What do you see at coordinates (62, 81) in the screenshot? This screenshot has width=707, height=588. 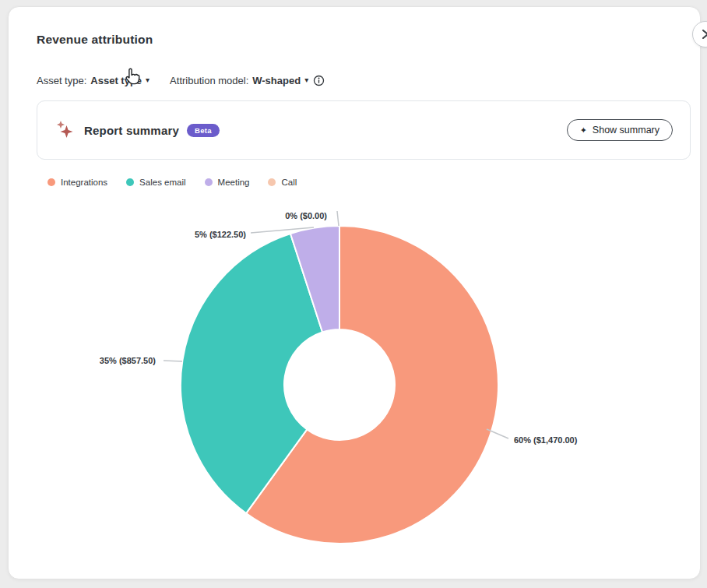 I see `asset-type-label: Asset type:` at bounding box center [62, 81].